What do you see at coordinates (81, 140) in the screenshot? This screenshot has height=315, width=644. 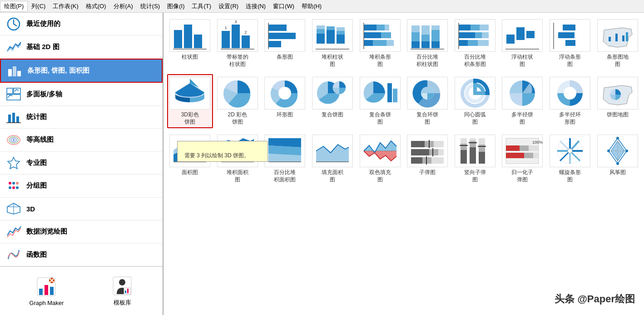 I see `sidebar-item-contour: 等高线图` at bounding box center [81, 140].